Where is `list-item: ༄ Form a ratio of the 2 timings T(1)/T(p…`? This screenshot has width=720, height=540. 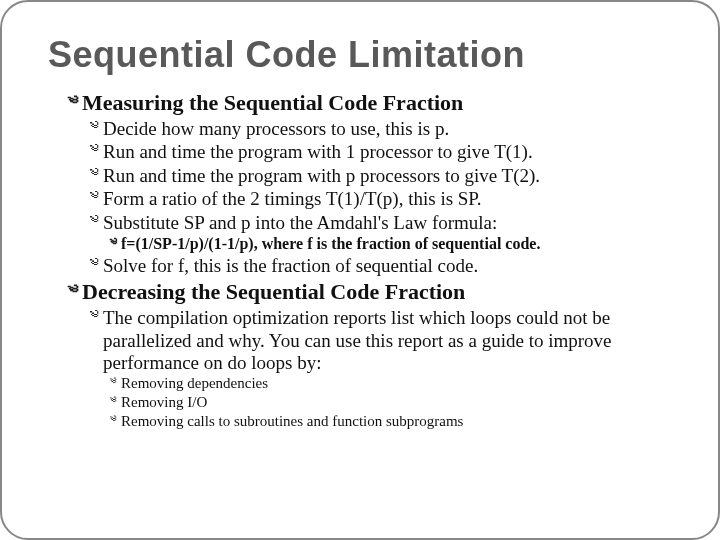 list-item: ༄ Form a ratio of the 2 timings T(1)/T(p… is located at coordinates (360, 199).